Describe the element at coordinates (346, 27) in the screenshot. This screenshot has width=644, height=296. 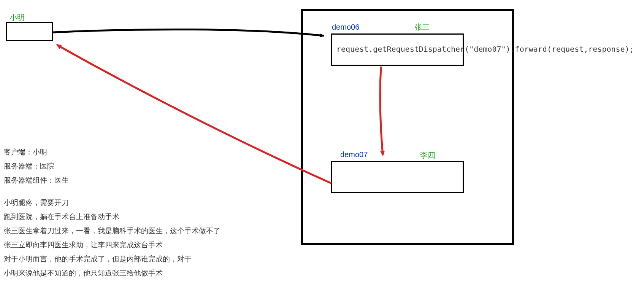
I see `demo06-name-label: demo06` at that location.